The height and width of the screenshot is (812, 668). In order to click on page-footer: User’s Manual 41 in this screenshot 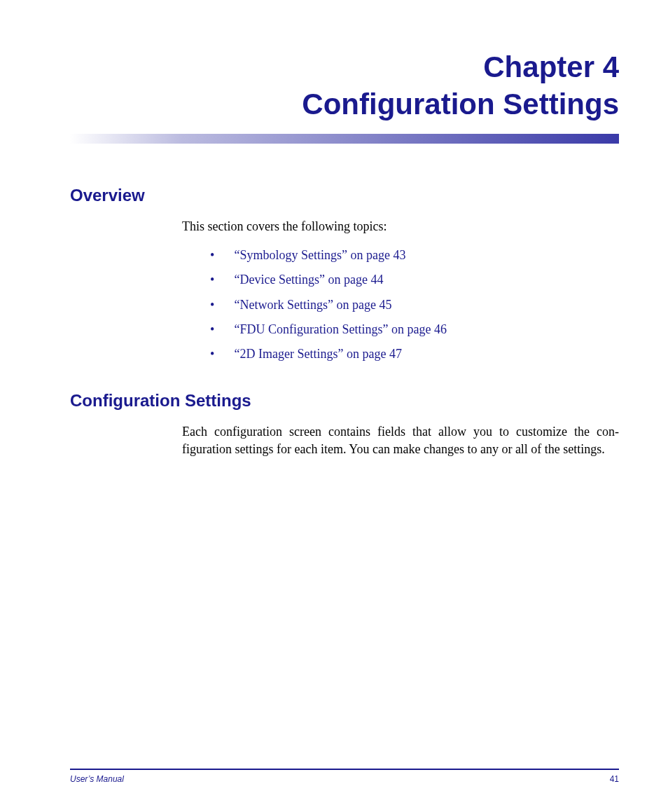, I will do `click(345, 776)`.